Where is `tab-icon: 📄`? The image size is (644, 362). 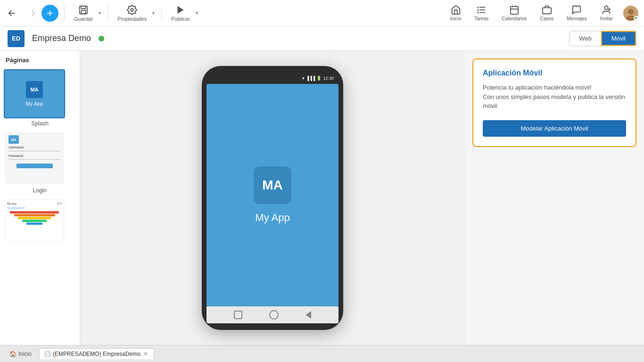
tab-icon: 📄 is located at coordinates (48, 354).